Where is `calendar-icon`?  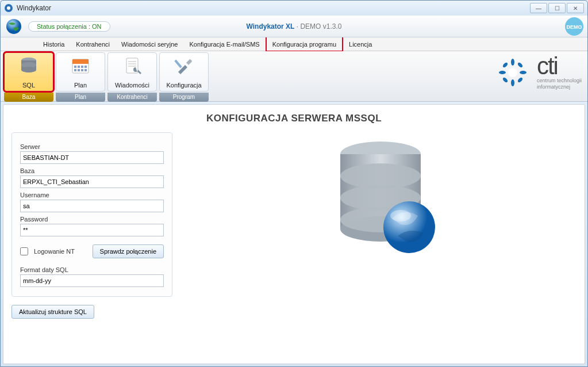
calendar-icon is located at coordinates (80, 66).